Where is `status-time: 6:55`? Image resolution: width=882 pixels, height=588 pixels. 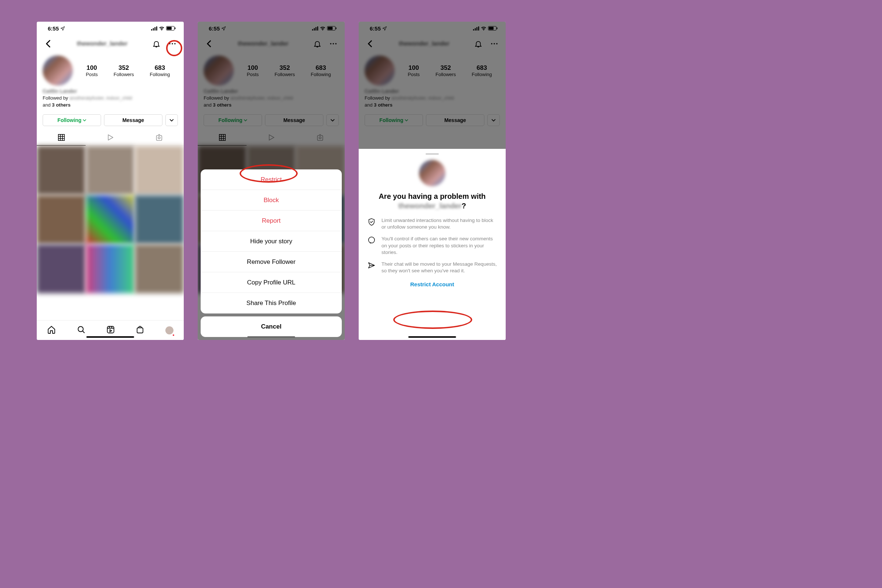
status-time: 6:55 is located at coordinates (53, 28).